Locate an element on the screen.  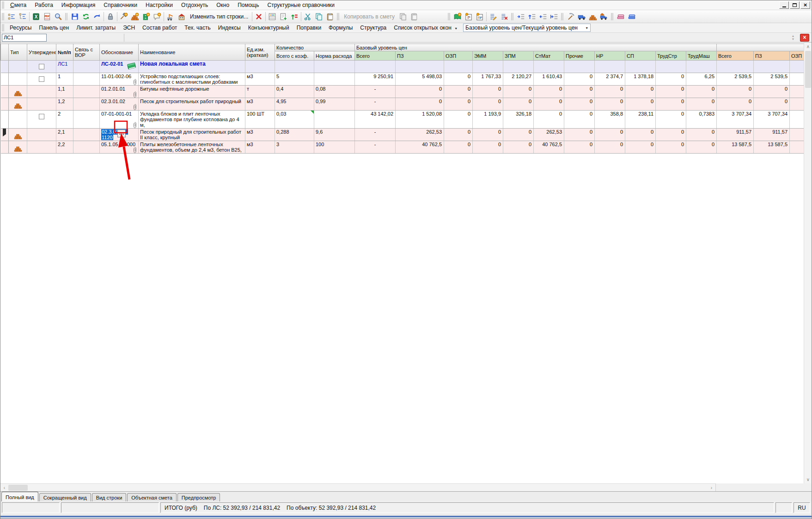
cell-norm-row-2,2: 100 is located at coordinates (335, 147).